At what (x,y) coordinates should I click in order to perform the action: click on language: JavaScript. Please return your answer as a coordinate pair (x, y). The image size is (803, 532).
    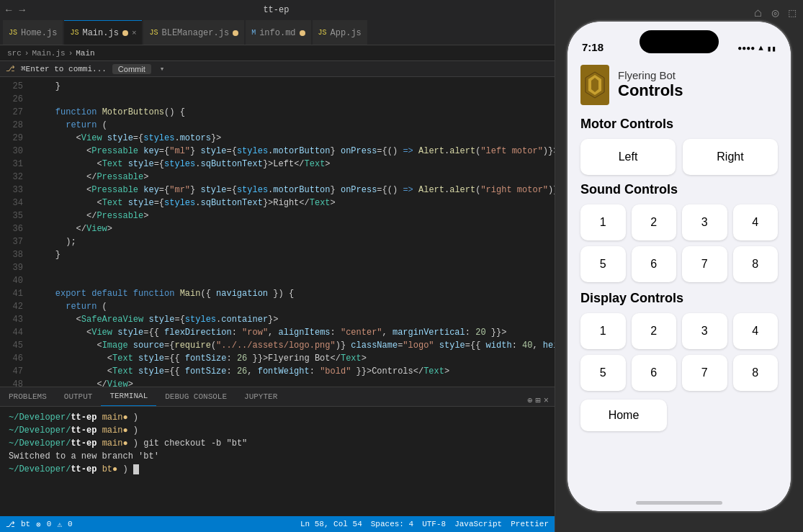
    Looking at the image, I should click on (478, 524).